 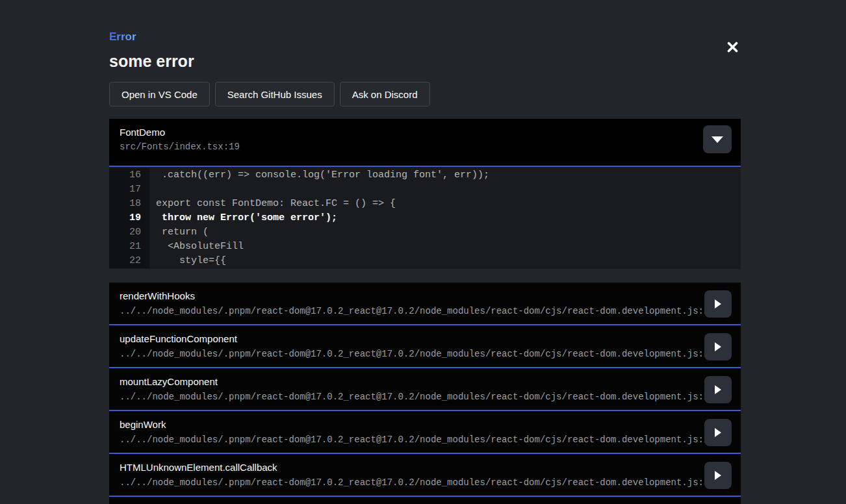 What do you see at coordinates (445, 218) in the screenshot?
I see `line-code: throw new Error('some error');` at bounding box center [445, 218].